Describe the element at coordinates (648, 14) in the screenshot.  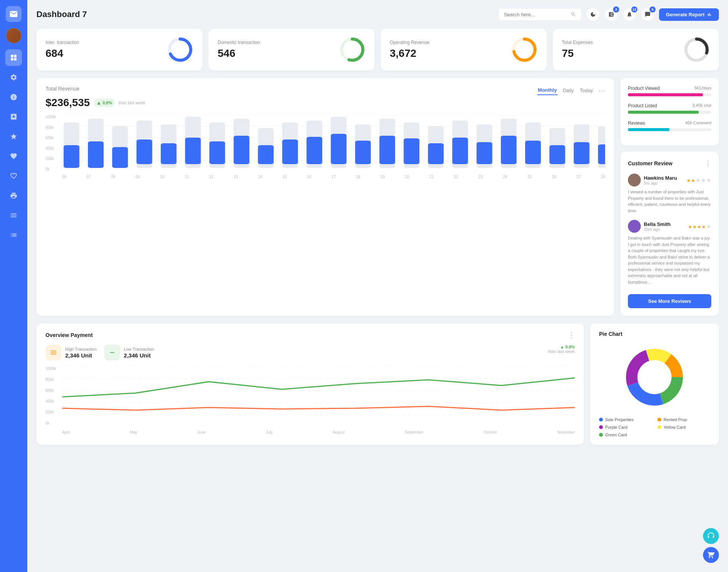
I see `chat-btn: 5` at that location.